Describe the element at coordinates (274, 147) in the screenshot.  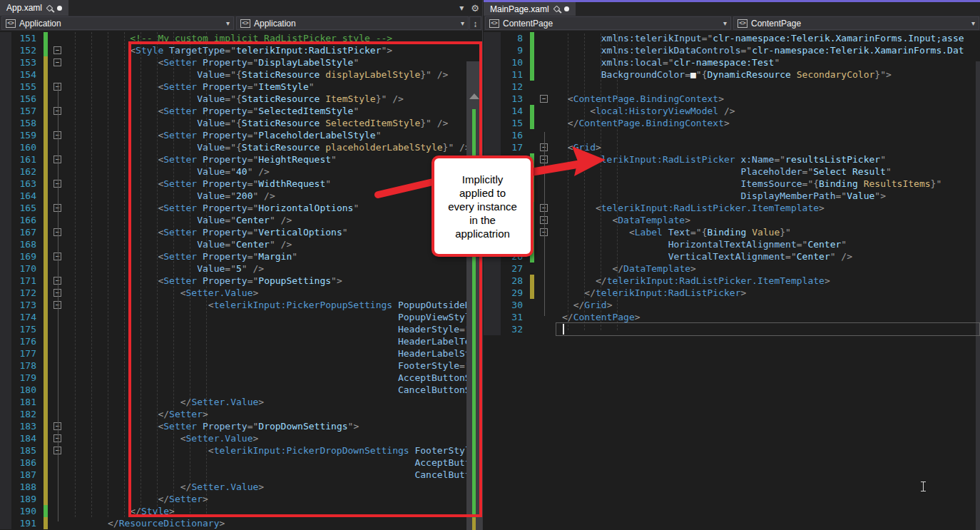
I see `code-text: Value="{StaticResource placeholderLabelS…` at that location.